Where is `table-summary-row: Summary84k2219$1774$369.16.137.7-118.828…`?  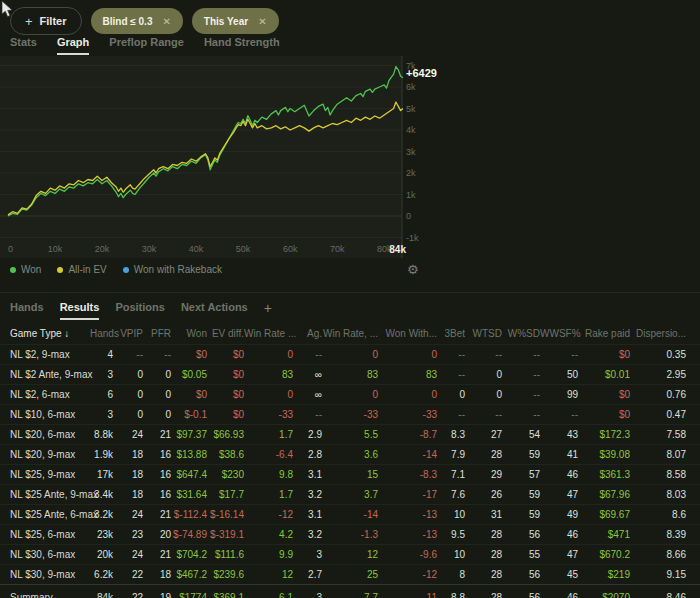
table-summary-row: Summary84k2219$1774$369.16.137.7-118.828… is located at coordinates (350, 591).